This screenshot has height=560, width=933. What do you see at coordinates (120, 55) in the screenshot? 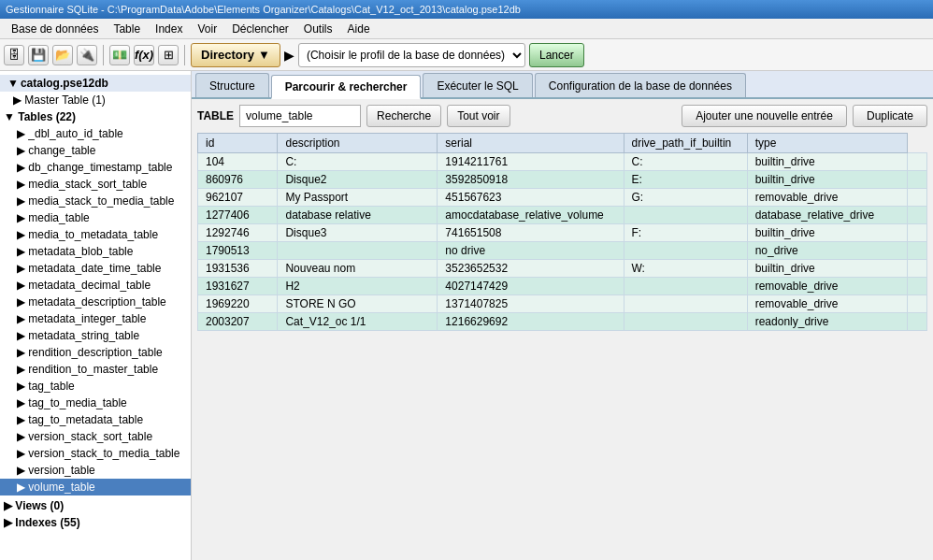
I see `dollar-icon: 💵` at bounding box center [120, 55].